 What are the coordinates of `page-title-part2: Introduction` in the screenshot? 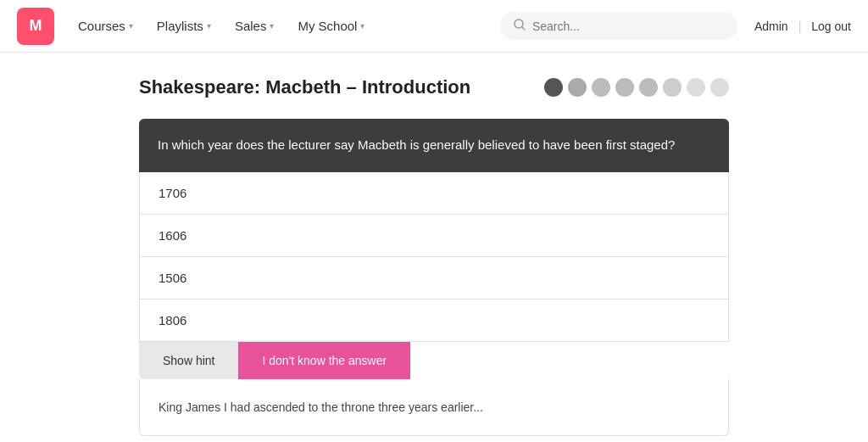 It's located at (416, 87).